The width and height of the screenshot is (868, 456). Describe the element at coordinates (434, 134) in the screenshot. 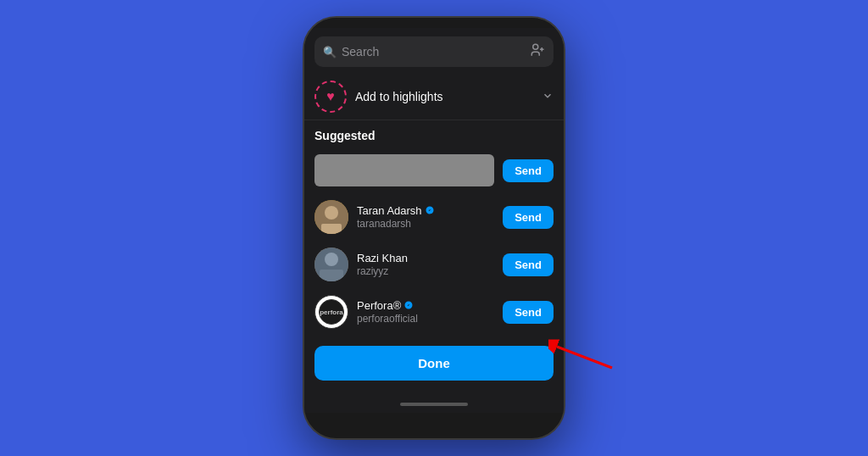

I see `suggested-header: Suggested` at that location.